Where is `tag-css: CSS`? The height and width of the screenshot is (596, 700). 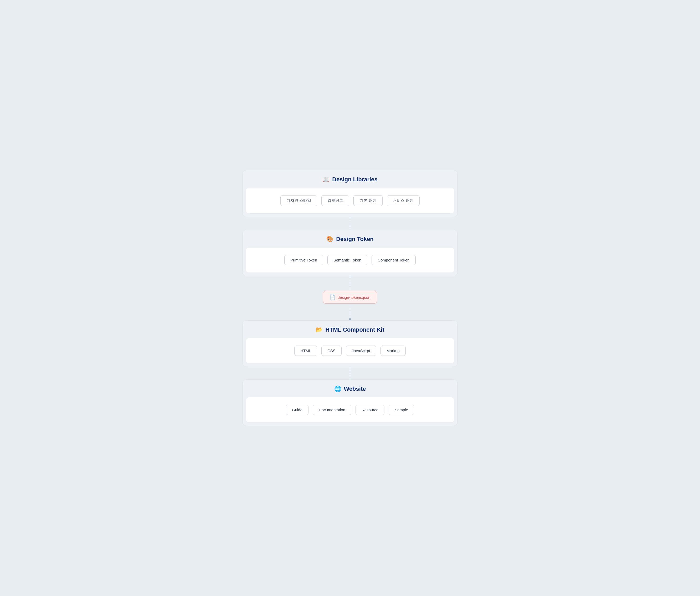 tag-css: CSS is located at coordinates (331, 351).